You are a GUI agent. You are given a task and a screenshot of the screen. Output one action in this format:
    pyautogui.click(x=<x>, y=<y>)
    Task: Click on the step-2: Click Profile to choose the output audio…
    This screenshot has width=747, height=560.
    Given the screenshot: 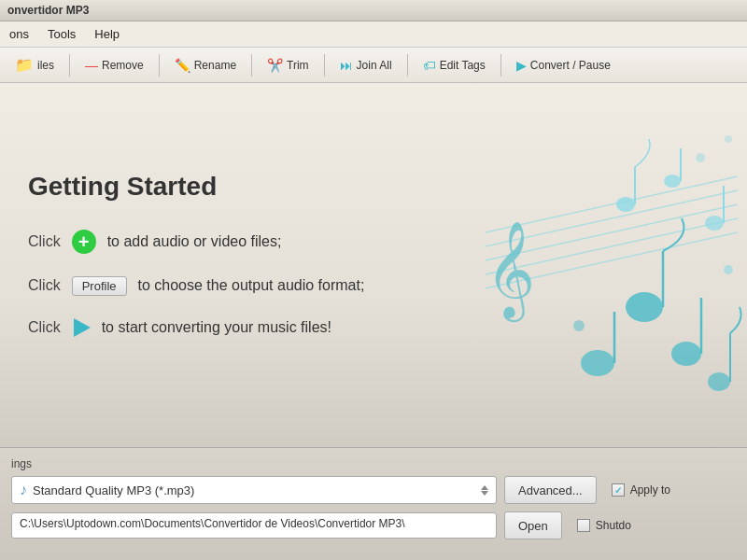 What is the action you would take?
    pyautogui.click(x=374, y=286)
    